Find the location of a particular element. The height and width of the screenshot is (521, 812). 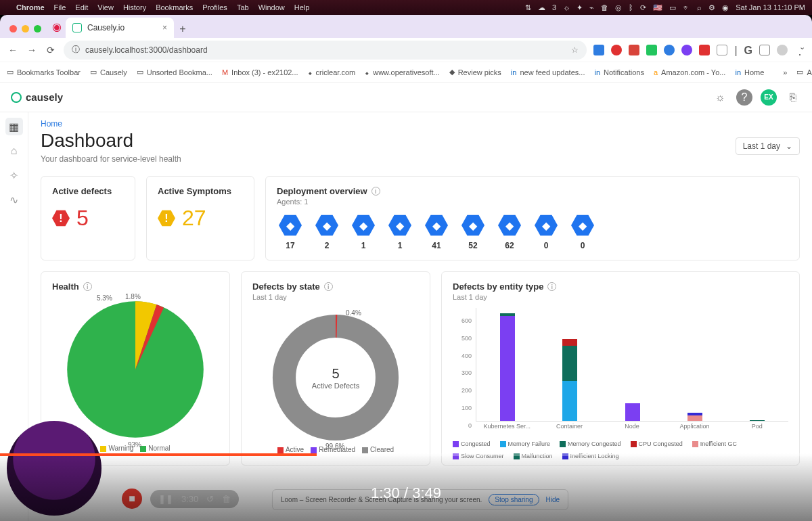

theme-toggle-icon: ☼ is located at coordinates (720, 97).